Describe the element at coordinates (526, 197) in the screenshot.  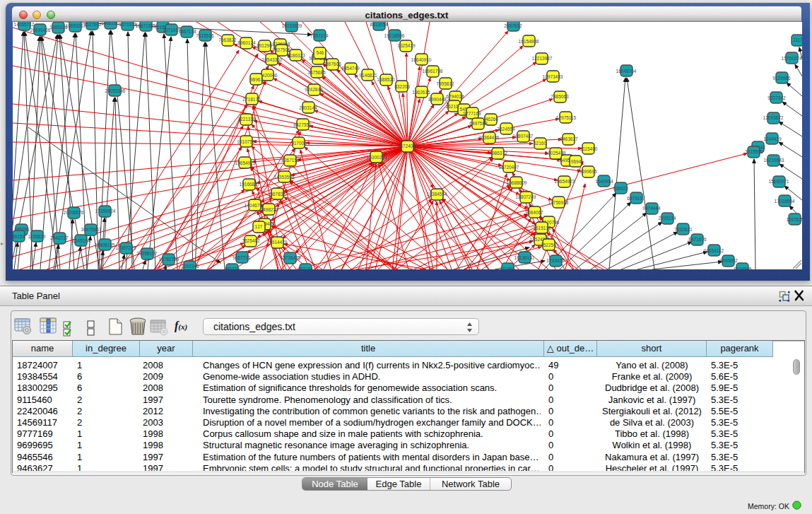
I see `svg-text: 18807249` at that location.